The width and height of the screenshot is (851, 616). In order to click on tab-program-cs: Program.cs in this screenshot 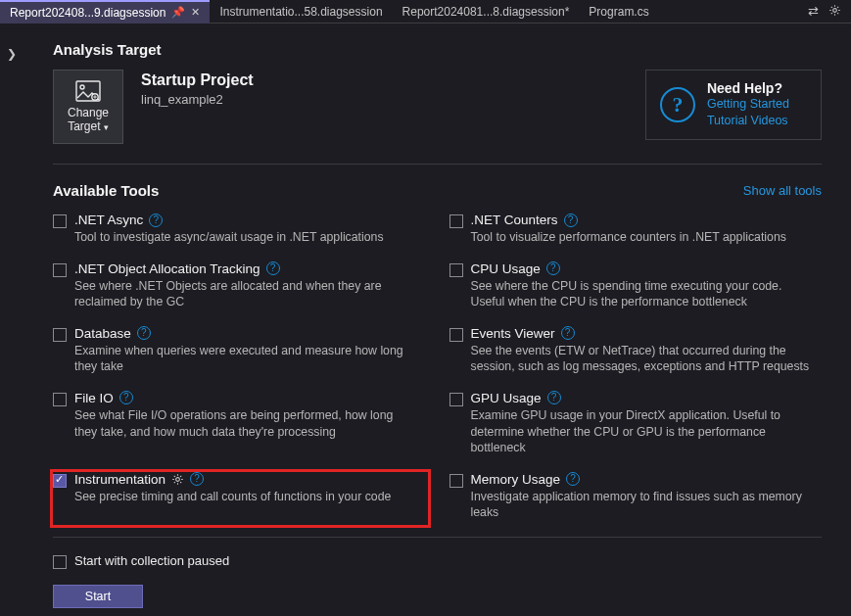, I will do `click(619, 12)`.